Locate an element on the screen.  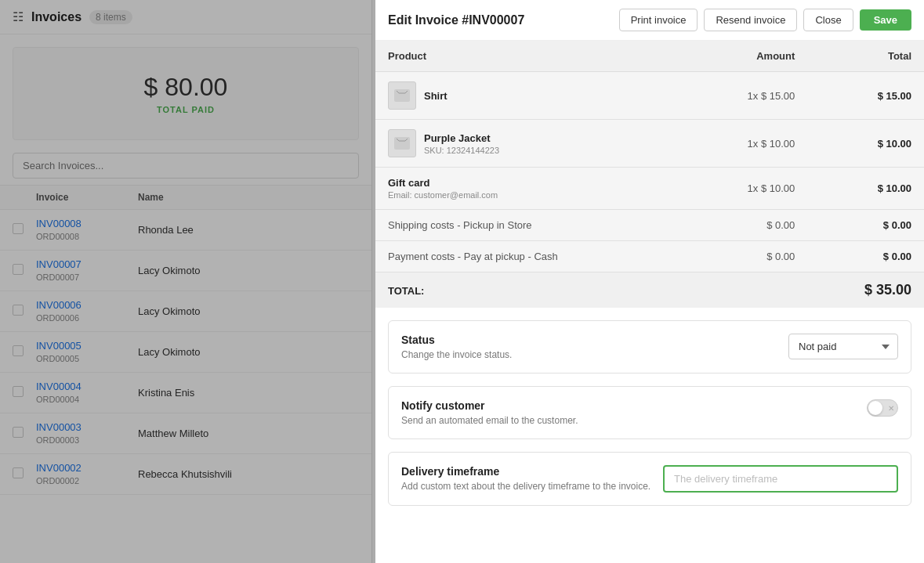
product-total: $ 10.00 is located at coordinates (865, 144).